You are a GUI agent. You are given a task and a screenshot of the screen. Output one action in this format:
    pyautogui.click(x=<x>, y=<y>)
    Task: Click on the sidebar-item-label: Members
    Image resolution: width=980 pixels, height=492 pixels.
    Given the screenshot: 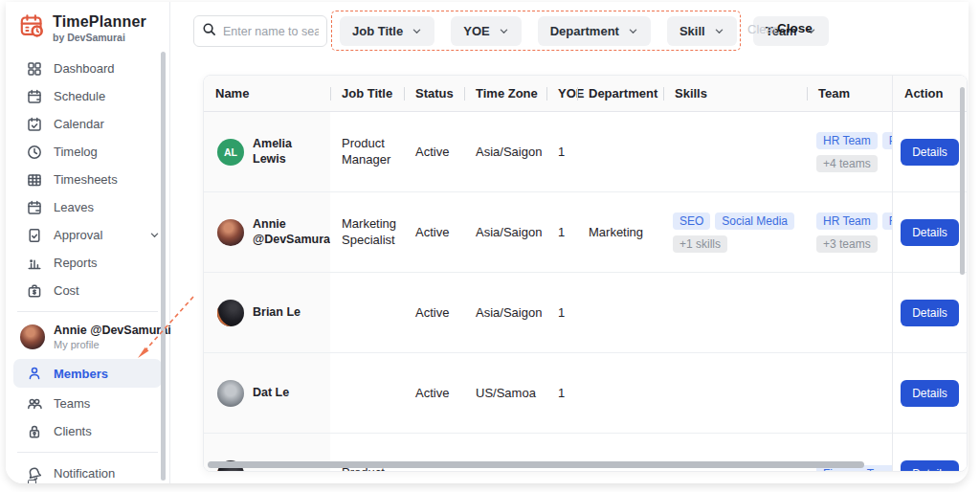 What is the action you would take?
    pyautogui.click(x=103, y=373)
    